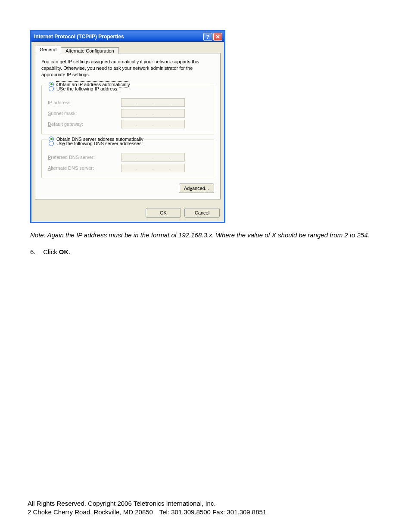  What do you see at coordinates (128, 37) in the screenshot?
I see `titlebar: Internet Protocol (TCP/IP) Properties ? …` at bounding box center [128, 37].